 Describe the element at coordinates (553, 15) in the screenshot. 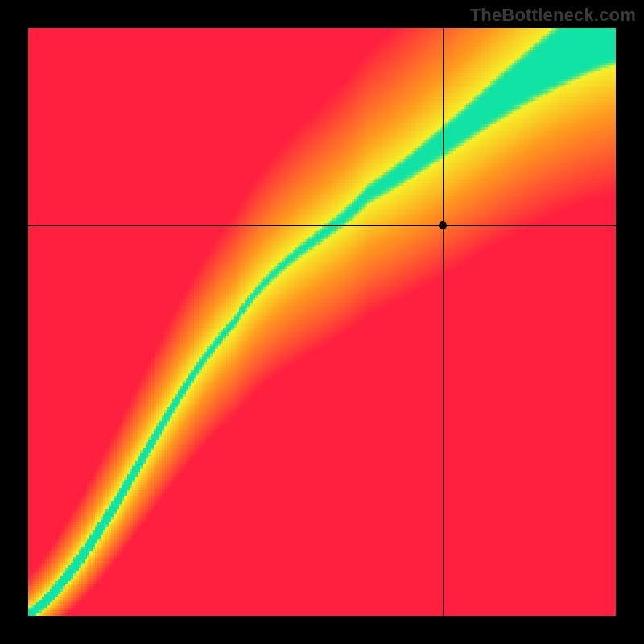

I see `watermark-text: TheBottleneck.com` at that location.